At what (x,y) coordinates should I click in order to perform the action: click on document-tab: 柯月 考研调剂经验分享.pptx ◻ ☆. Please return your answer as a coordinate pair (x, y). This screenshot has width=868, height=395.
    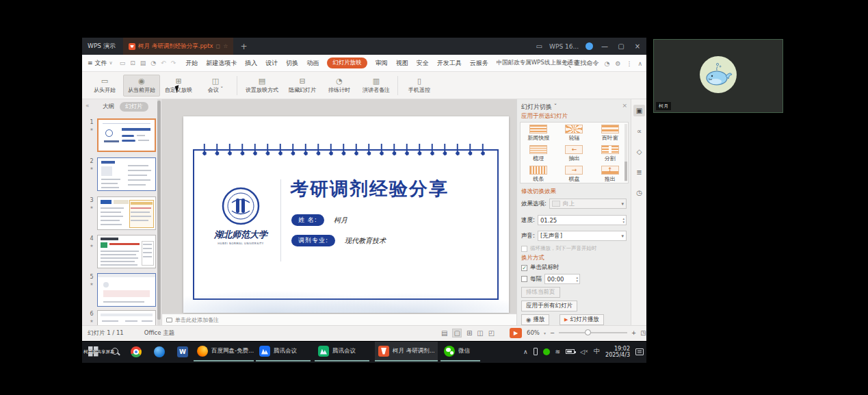
    Looking at the image, I should click on (178, 47).